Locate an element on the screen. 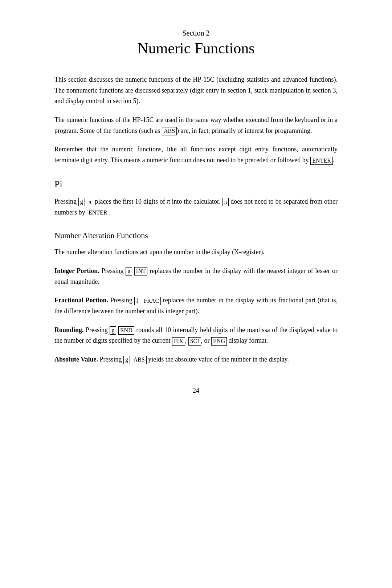  g-key-abs: g is located at coordinates (127, 360).